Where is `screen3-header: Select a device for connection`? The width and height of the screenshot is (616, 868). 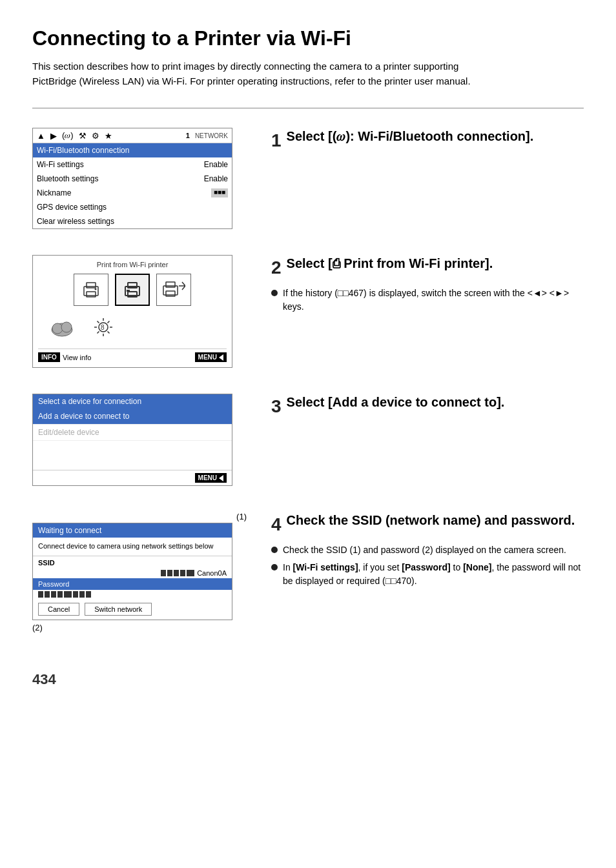 screen3-header: Select a device for connection is located at coordinates (132, 401).